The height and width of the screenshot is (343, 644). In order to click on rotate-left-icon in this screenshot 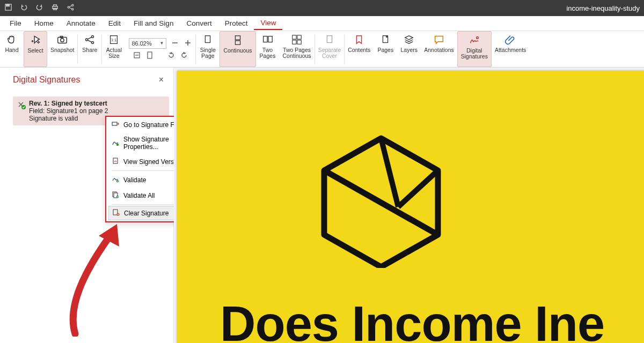, I will do `click(171, 56)`.